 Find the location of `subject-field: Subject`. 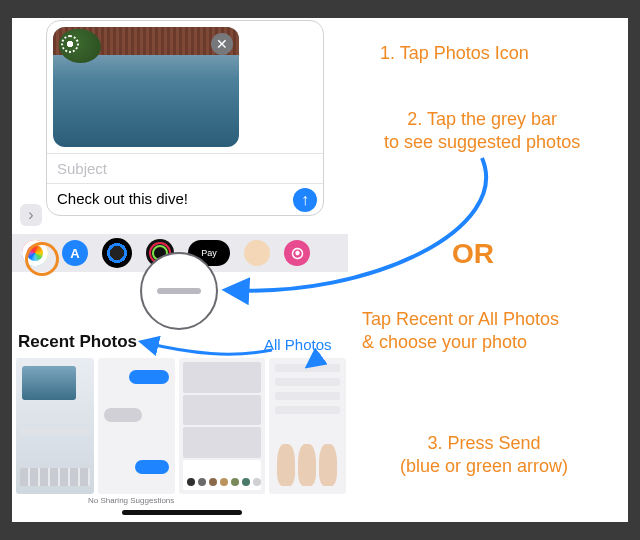

subject-field: Subject is located at coordinates (185, 168).